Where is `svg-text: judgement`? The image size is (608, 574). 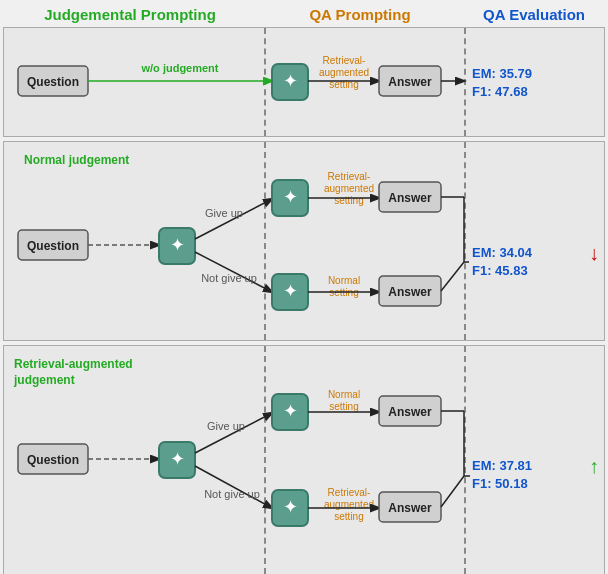 svg-text: judgement is located at coordinates (44, 380).